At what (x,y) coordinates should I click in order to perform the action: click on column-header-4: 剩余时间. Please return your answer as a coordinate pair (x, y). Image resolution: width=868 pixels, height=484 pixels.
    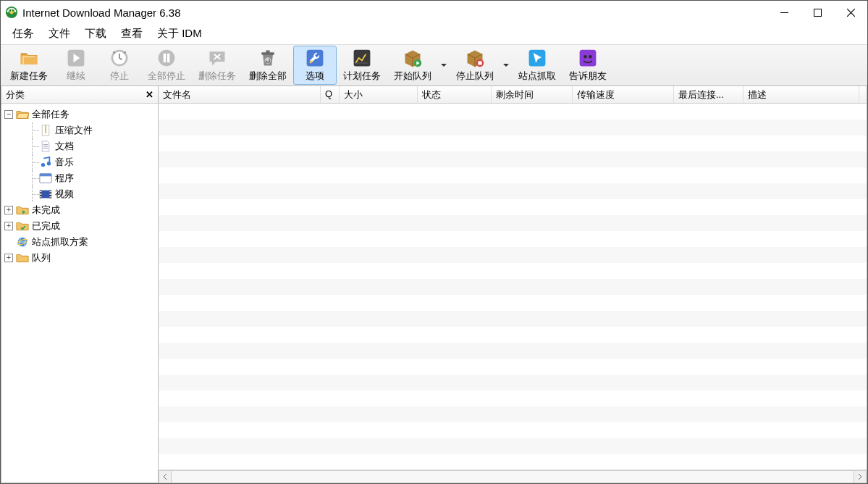
    Looking at the image, I should click on (532, 94).